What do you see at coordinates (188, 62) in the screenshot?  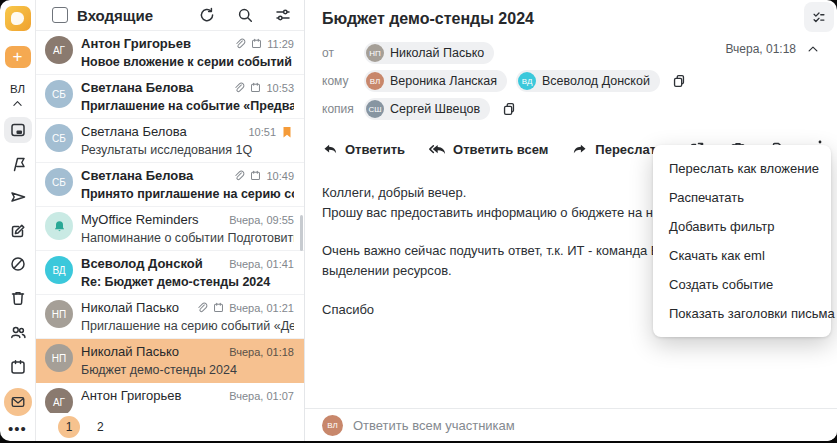 I see `message-subject: Новое вложение к серии событий «Аналити.…` at bounding box center [188, 62].